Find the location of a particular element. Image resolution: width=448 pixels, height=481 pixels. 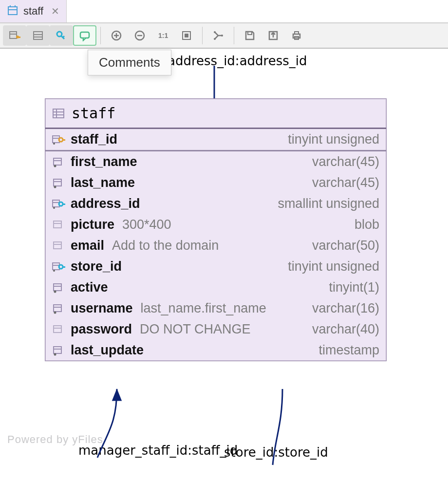

column-name: active is located at coordinates (90, 287).